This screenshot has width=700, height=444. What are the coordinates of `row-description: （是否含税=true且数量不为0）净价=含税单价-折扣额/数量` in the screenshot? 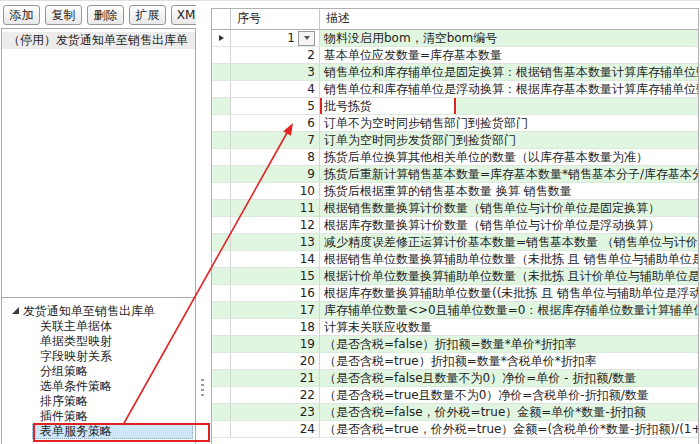 It's located at (484, 395).